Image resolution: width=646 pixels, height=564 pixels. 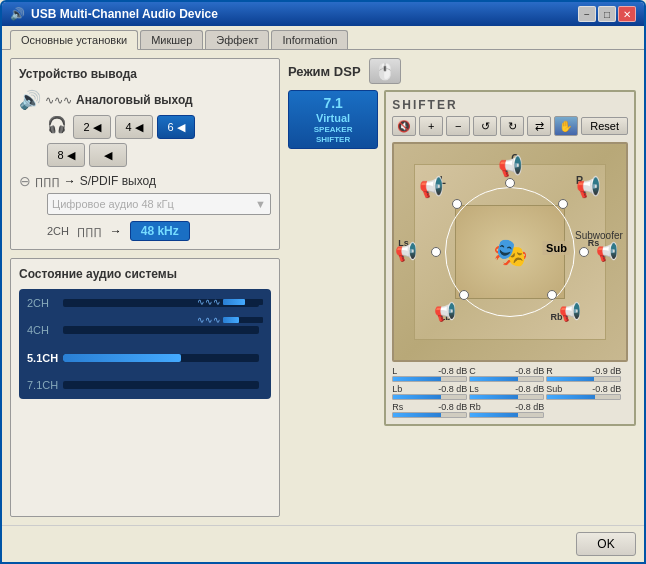 I want to click on title-bar-left: 🔊 USB Multi-Channel Audio Device, so click(x=114, y=14).